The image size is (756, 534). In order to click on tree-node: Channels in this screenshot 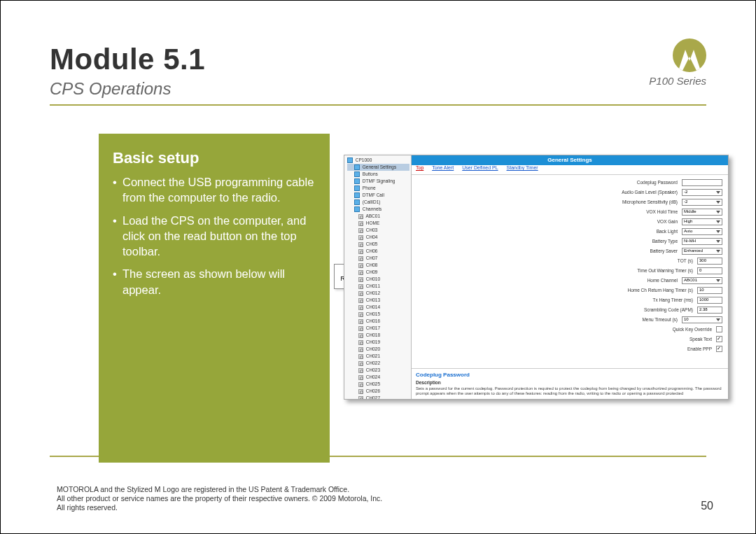, I will do `click(378, 209)`.